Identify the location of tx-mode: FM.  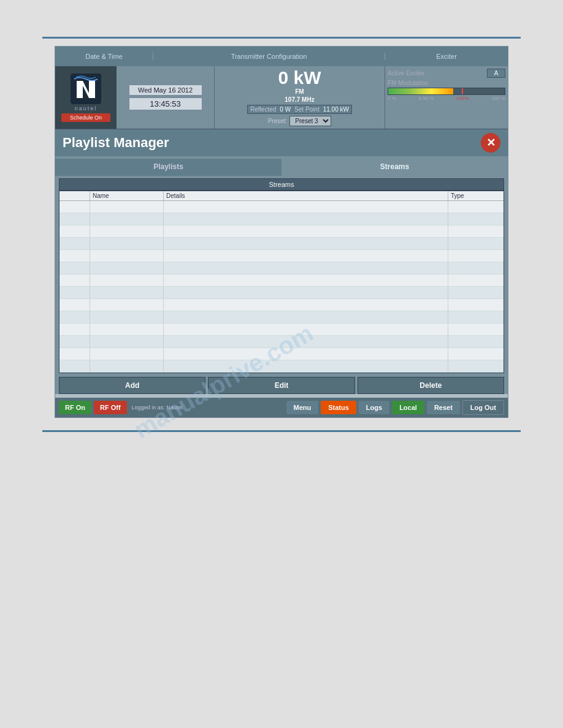
(299, 92).